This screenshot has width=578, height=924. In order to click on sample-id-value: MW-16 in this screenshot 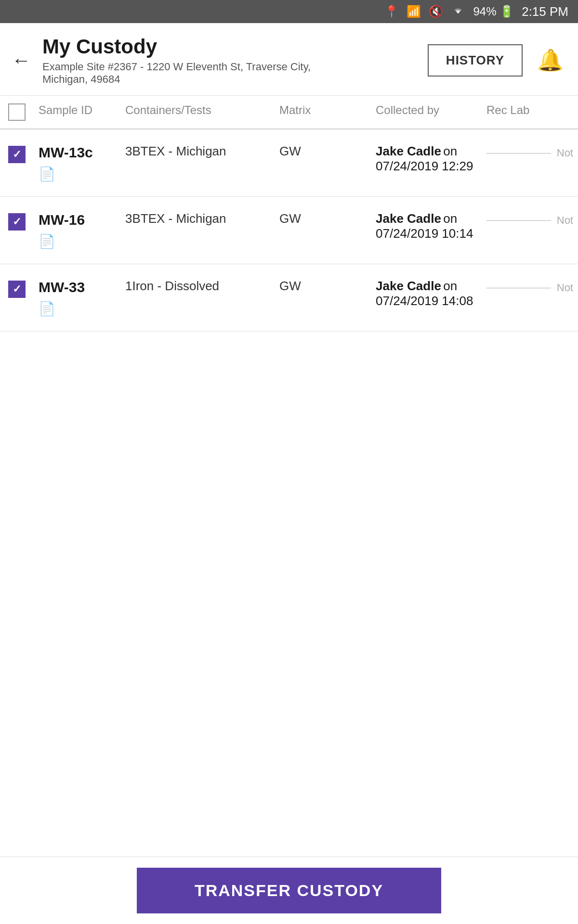, I will do `click(77, 220)`.